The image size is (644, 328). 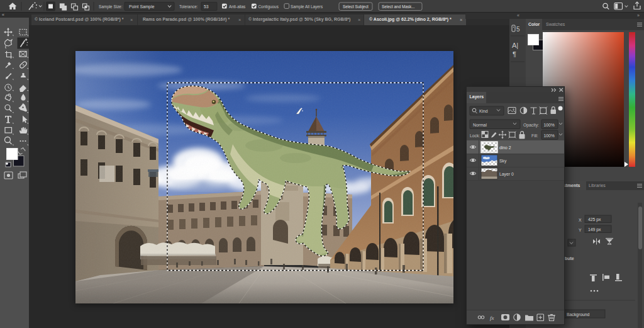 What do you see at coordinates (480, 125) in the screenshot?
I see `svg-text: Normal` at bounding box center [480, 125].